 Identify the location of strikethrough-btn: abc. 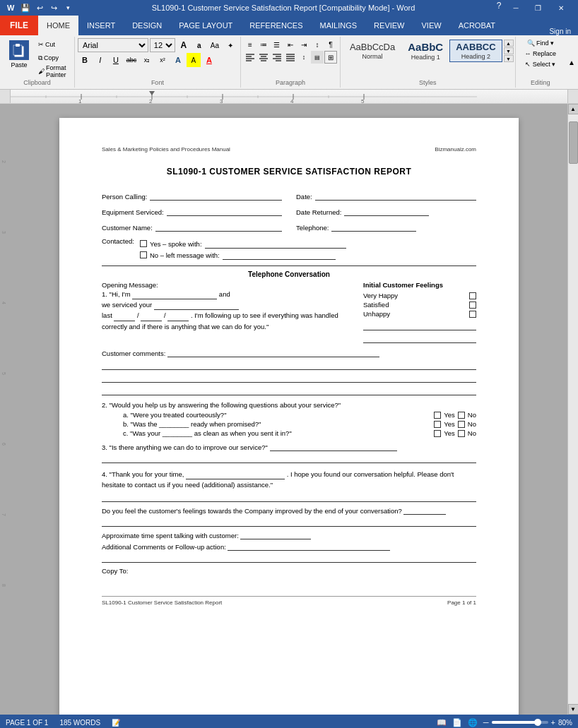
(131, 60).